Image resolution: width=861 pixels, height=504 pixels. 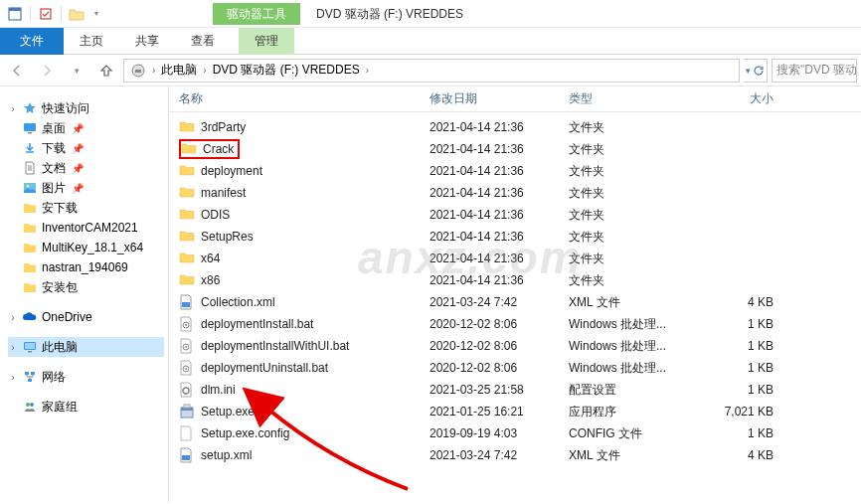 What do you see at coordinates (77, 71) in the screenshot?
I see `nav-recent-icon: ▾` at bounding box center [77, 71].